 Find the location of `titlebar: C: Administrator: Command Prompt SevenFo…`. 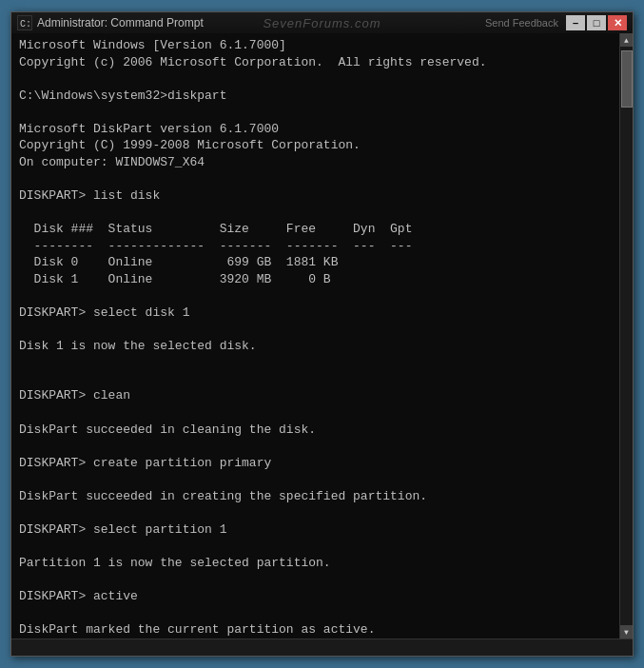

titlebar: C: Administrator: Command Prompt SevenFo… is located at coordinates (322, 23).